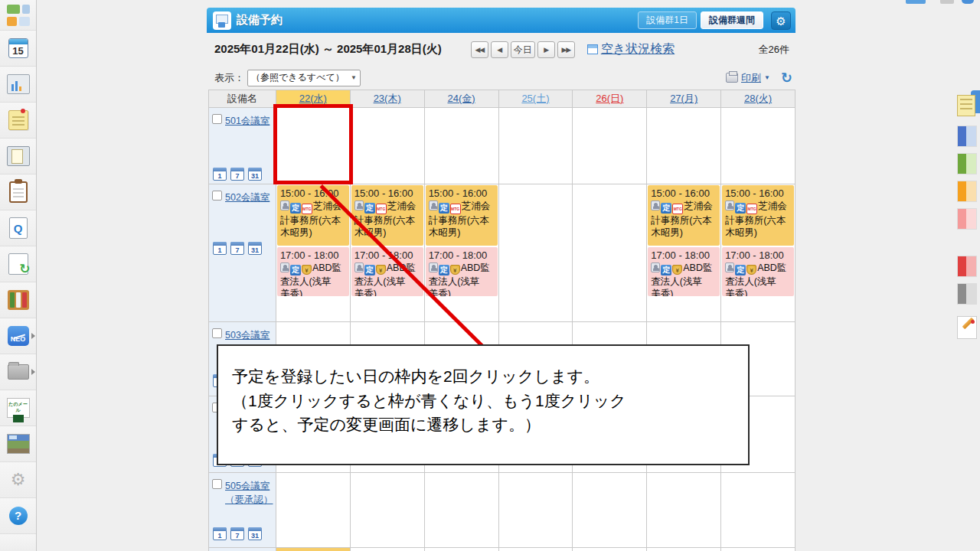 This screenshot has width=980, height=551. Describe the element at coordinates (967, 266) in the screenshot. I see `color-swatch-red` at that location.